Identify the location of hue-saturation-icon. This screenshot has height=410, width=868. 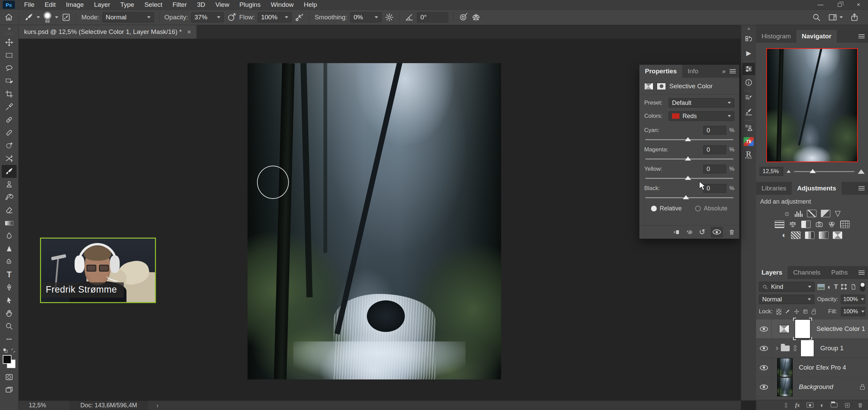
(780, 224).